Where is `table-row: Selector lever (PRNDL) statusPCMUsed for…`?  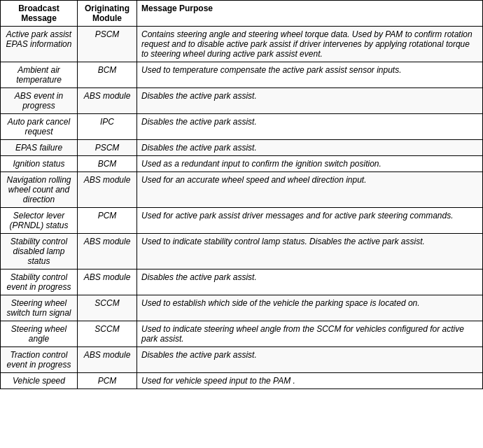
table-row: Selector lever (PRNDL) statusPCMUsed for… is located at coordinates (242, 221).